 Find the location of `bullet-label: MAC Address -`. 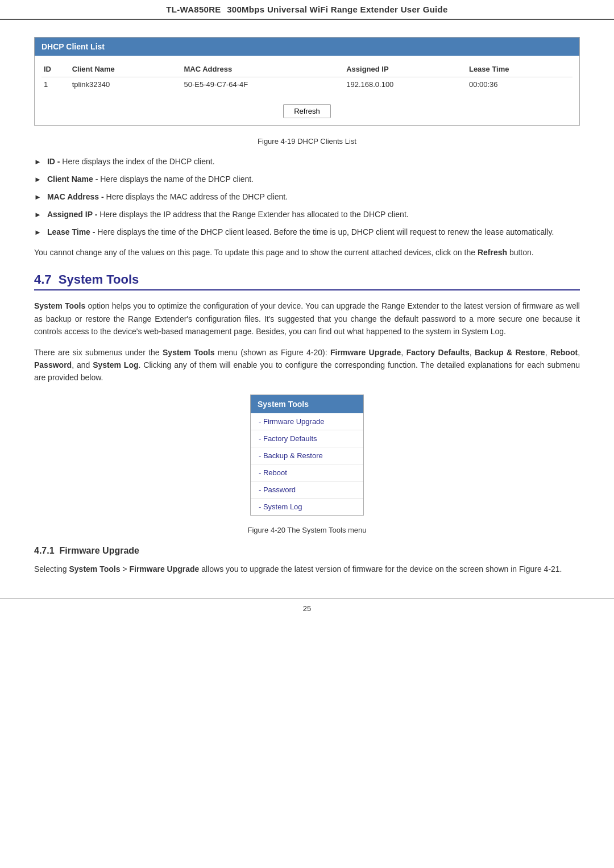

bullet-label: MAC Address - is located at coordinates (76, 197).